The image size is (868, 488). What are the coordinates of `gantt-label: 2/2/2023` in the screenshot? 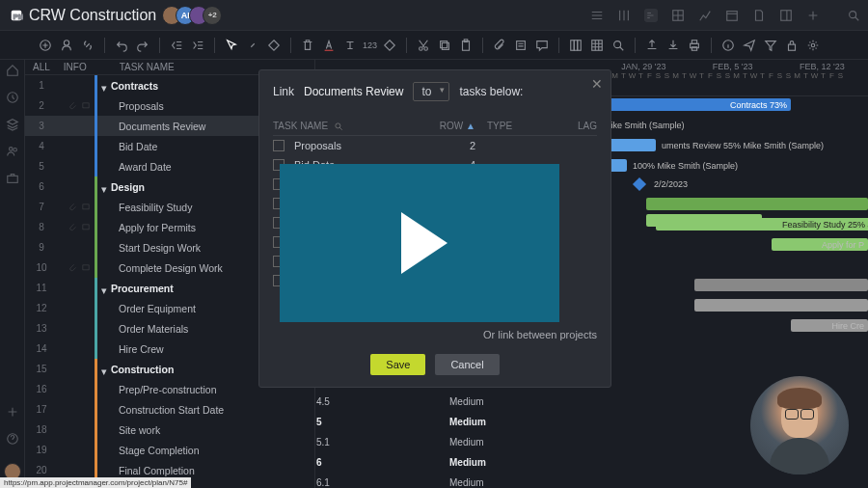 It's located at (671, 183).